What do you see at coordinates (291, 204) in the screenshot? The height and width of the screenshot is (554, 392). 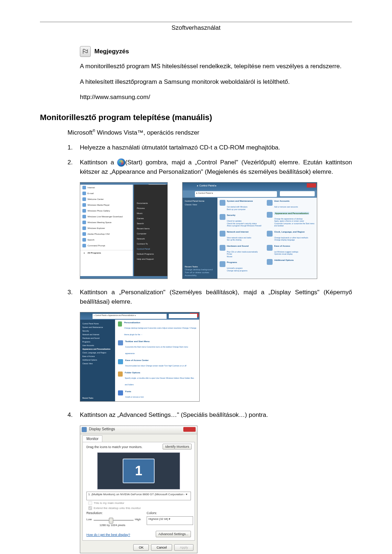 I see `cpanel-category: User AccountsAdd or remove user accounts` at bounding box center [291, 204].